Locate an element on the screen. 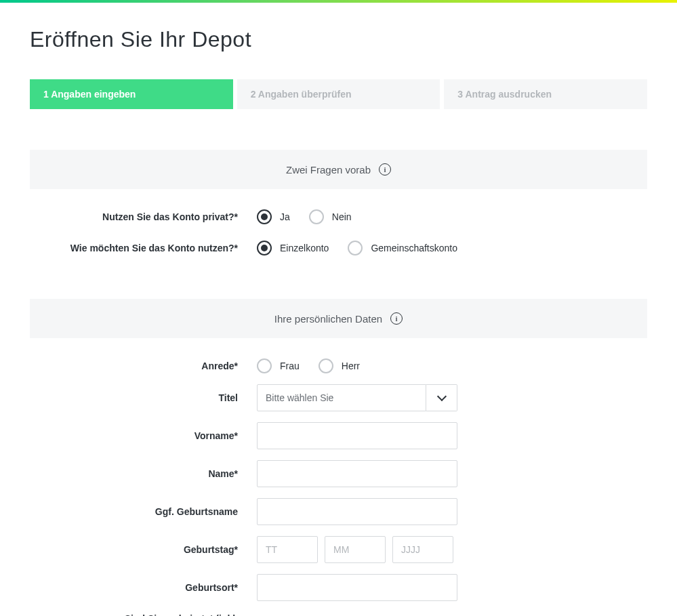  label-account-type: Wie möchten Sie das Konto nutzen?* is located at coordinates (144, 248).